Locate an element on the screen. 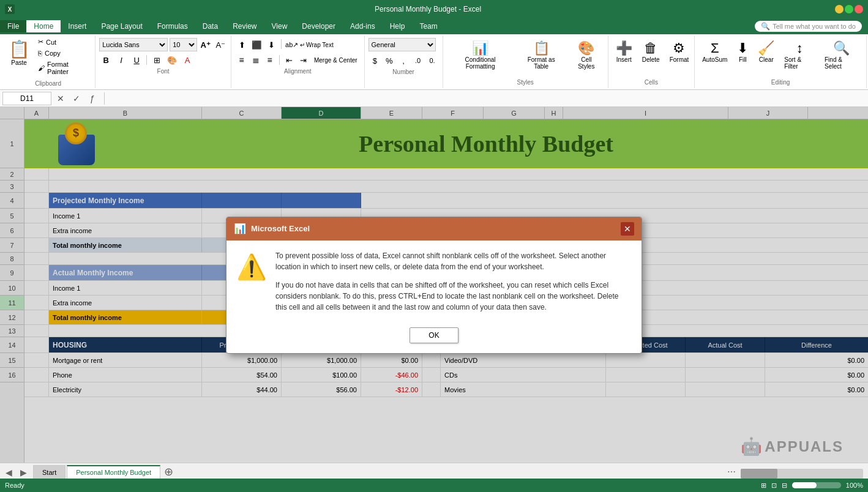 The image size is (868, 492). percent-btn: % is located at coordinates (389, 61).